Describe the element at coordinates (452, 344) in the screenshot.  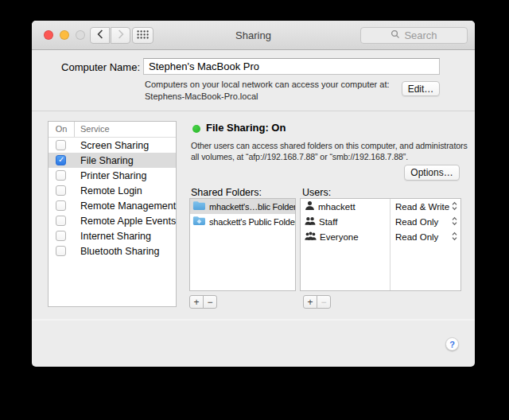
I see `help-button: ?` at that location.